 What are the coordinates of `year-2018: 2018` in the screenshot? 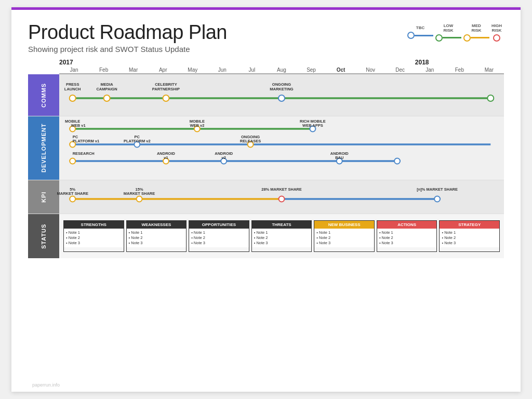 It's located at (422, 62).